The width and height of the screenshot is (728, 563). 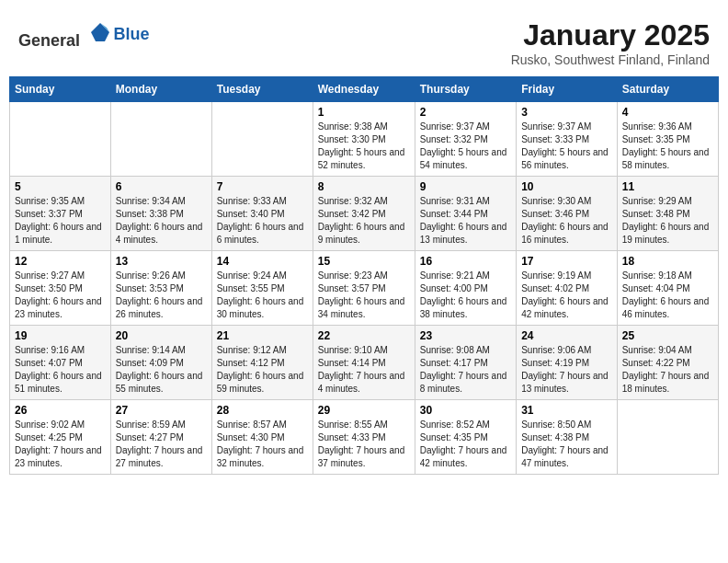 What do you see at coordinates (364, 336) in the screenshot?
I see `day-number: 22` at bounding box center [364, 336].